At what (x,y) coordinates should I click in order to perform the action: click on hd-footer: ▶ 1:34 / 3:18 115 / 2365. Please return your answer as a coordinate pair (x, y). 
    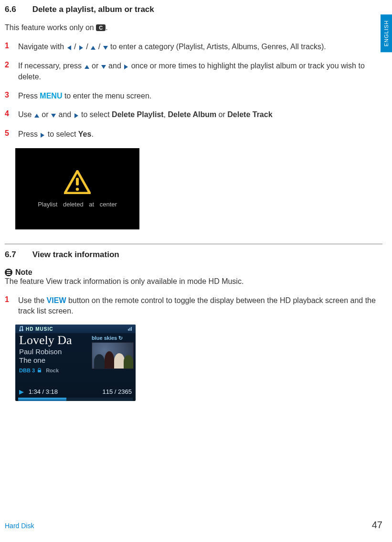
    Looking at the image, I should click on (75, 392).